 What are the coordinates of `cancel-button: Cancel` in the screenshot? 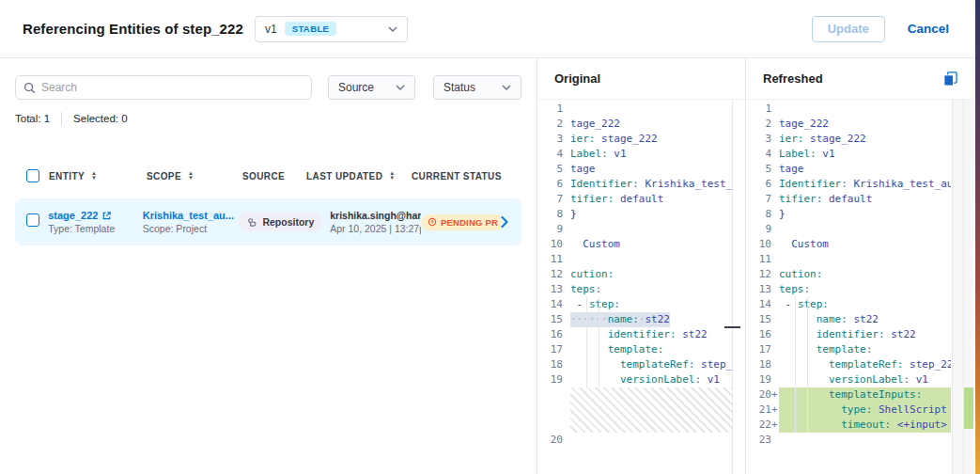 It's located at (928, 28).